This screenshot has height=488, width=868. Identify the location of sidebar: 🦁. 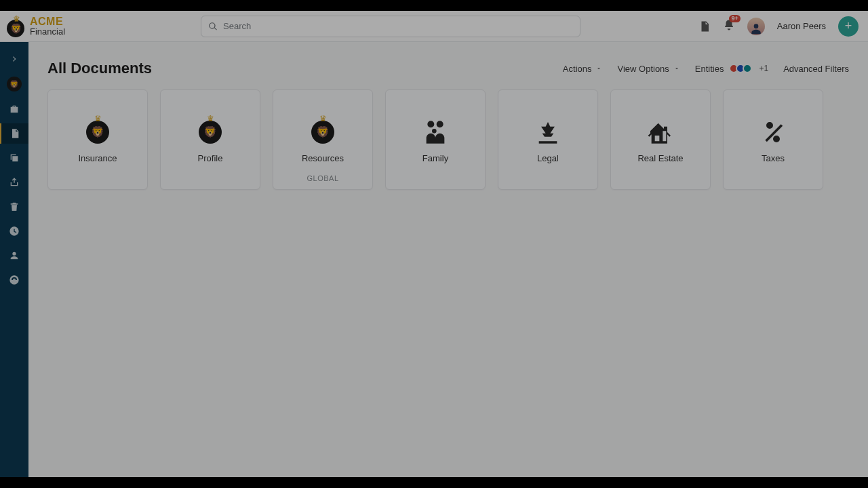
(14, 260).